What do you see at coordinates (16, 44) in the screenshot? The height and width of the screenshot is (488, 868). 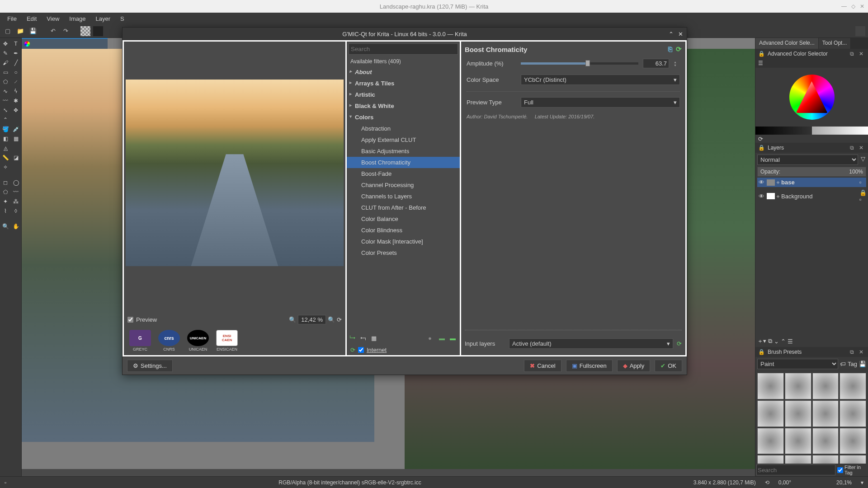 I see `text-tool-icon: T` at bounding box center [16, 44].